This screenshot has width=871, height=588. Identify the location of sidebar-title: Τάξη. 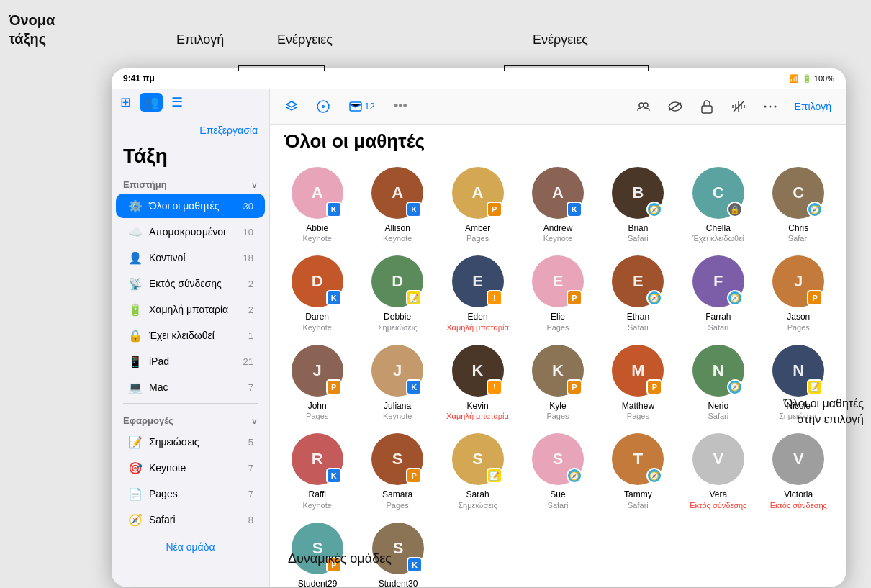
(190, 158).